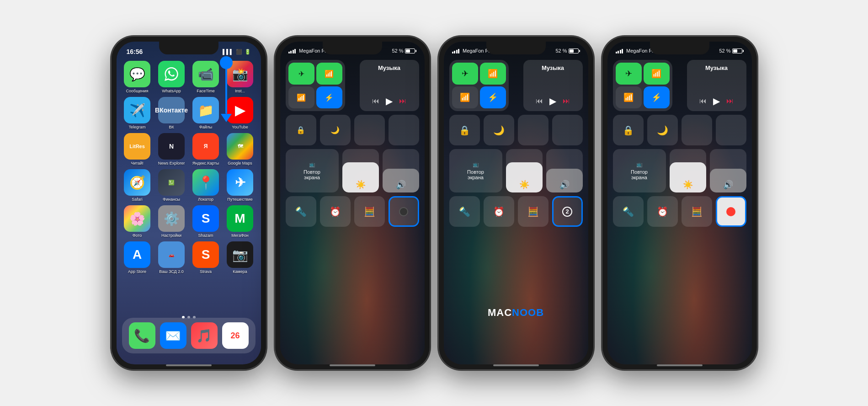  What do you see at coordinates (172, 149) in the screenshot?
I see `app-news: N News Explorer` at bounding box center [172, 149].